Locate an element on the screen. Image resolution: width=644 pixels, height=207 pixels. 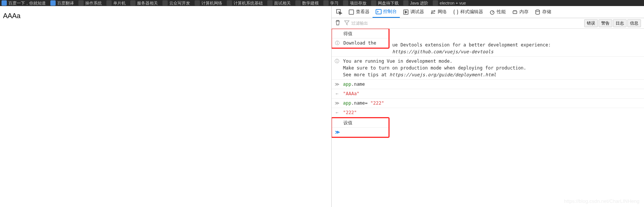
bookmark-item: 学习 is located at coordinates (331, 3).